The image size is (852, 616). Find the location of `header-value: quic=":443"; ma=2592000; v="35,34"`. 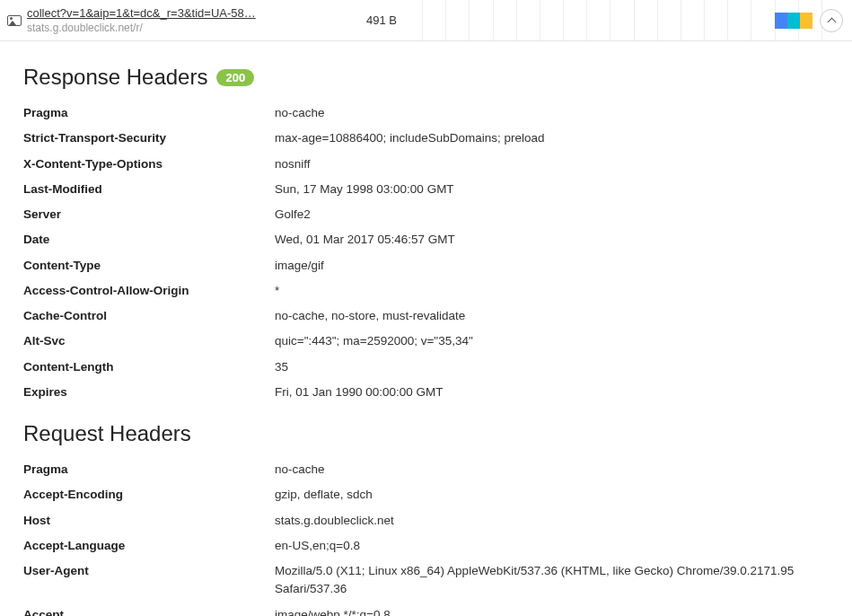

header-value: quic=":443"; ma=2592000; v="35,34" is located at coordinates (551, 341).